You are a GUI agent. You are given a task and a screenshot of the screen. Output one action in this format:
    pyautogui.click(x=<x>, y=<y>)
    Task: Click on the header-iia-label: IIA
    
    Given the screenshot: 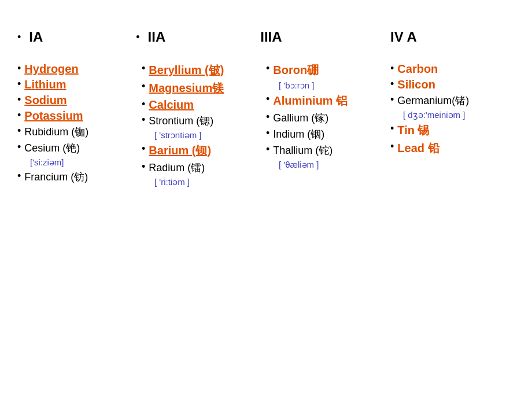 What is the action you would take?
    pyautogui.click(x=157, y=37)
    